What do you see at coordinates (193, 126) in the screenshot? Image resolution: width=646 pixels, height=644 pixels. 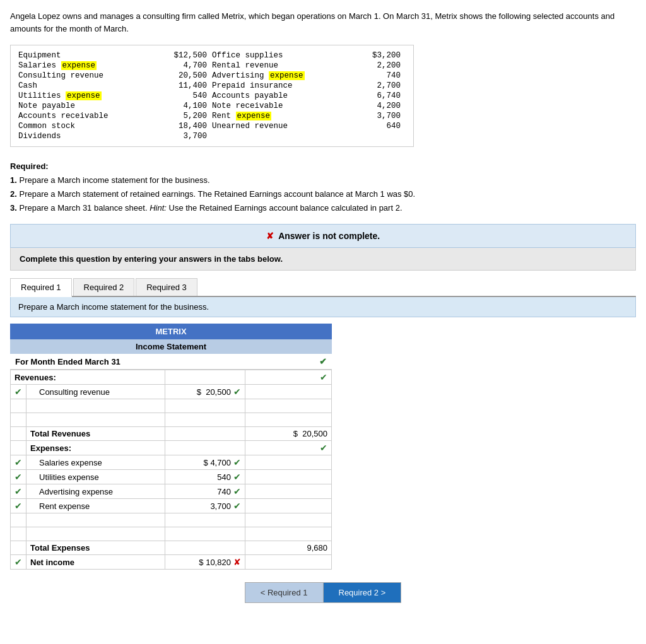 I see `acct-amount: 18,400` at bounding box center [193, 126].